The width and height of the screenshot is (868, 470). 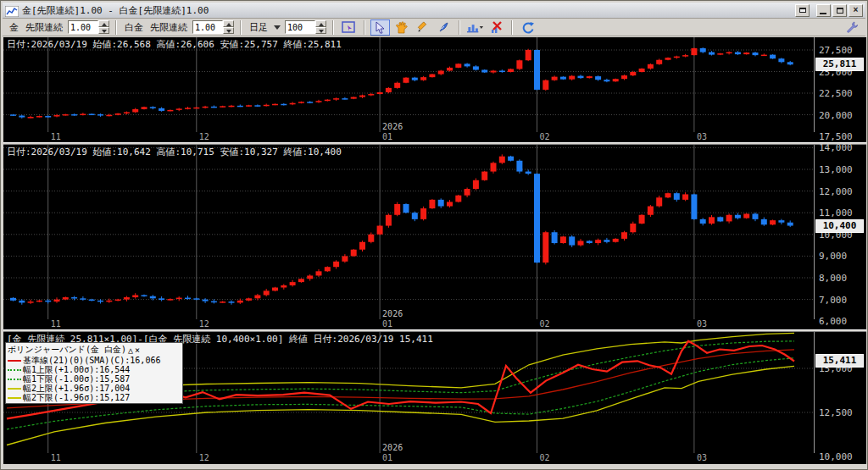 What do you see at coordinates (832, 322) in the screenshot?
I see `price-tick-label: 6,000` at bounding box center [832, 322].